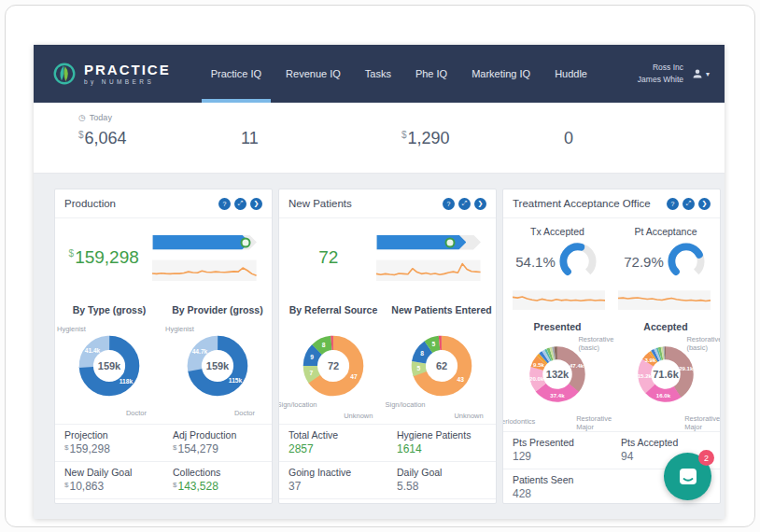 The image size is (760, 532). I want to click on chevron-down-icon: ▾, so click(708, 75).